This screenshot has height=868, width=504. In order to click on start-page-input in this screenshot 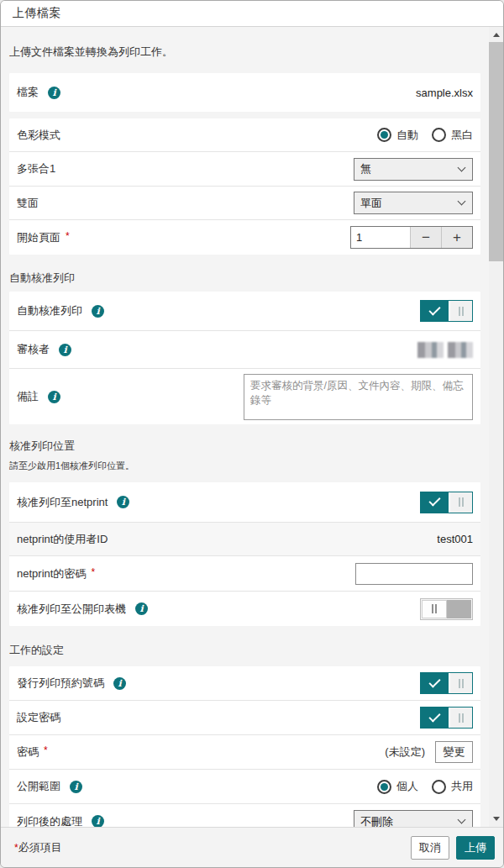, I will do `click(381, 237)`.